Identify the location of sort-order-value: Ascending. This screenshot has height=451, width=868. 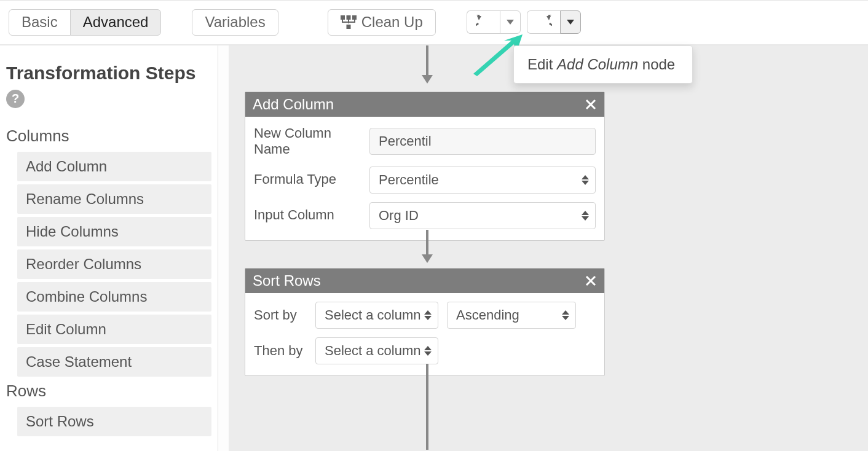
(488, 315).